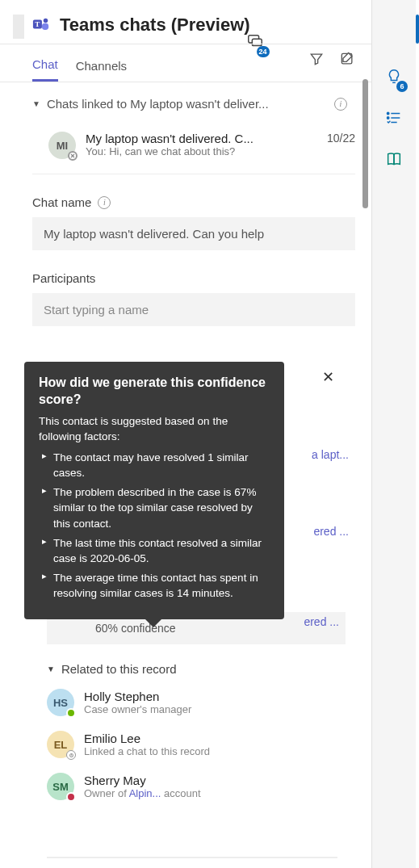 This screenshot has width=419, height=868. Describe the element at coordinates (154, 392) in the screenshot. I see `tooltip-title: How did we generate this confidence scor…` at that location.